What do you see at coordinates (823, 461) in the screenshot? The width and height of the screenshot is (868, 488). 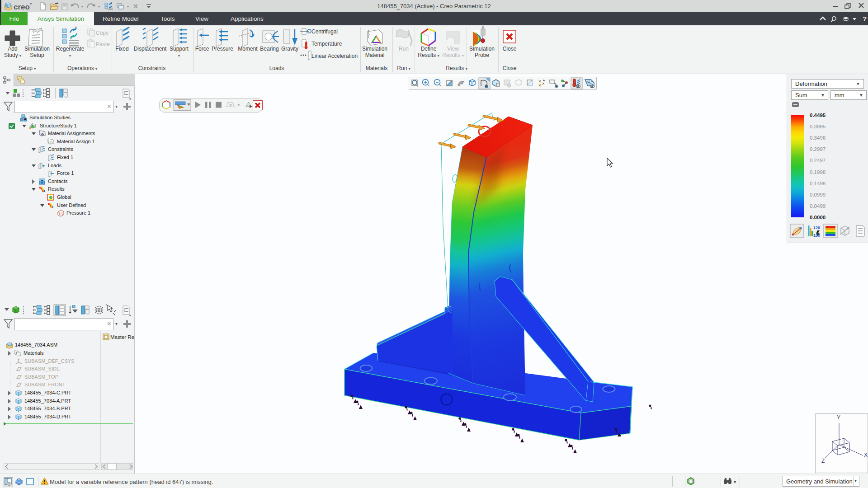 I see `svg-text: Z` at bounding box center [823, 461].